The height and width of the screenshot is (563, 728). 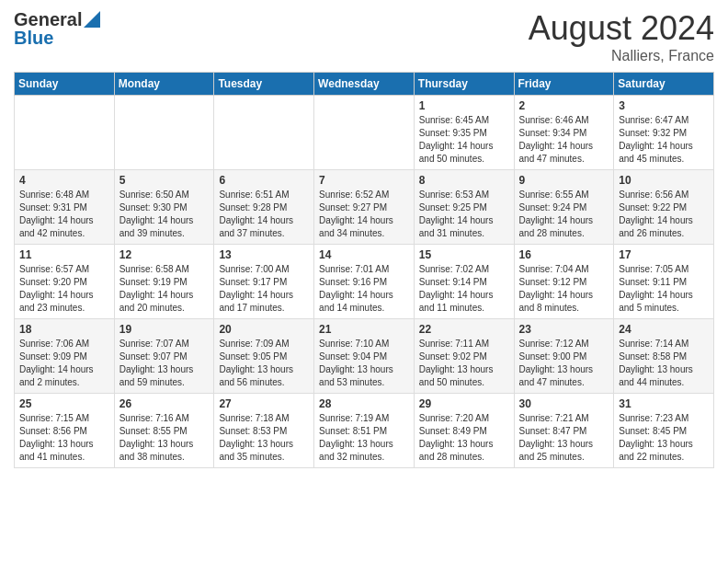 I want to click on day-info: Sunrise: 7:16 AMSunset: 8:55 PMDaylight:…, so click(x=165, y=438).